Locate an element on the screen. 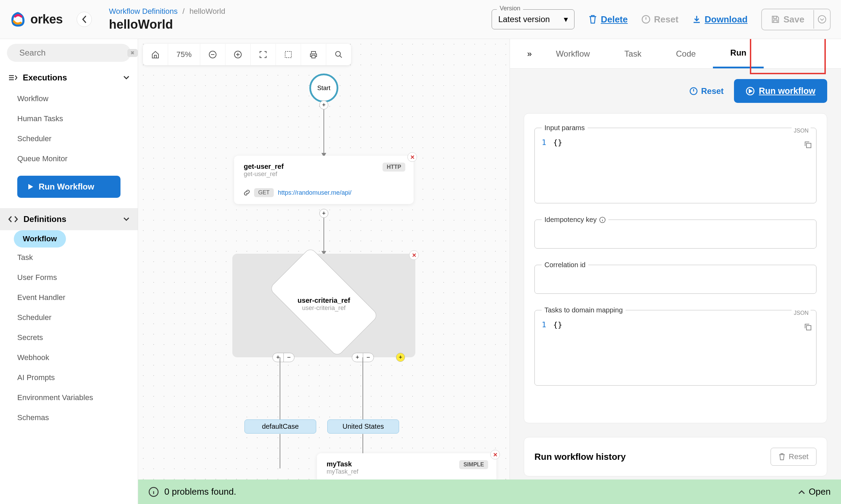 The height and width of the screenshot is (504, 841). chevron-up-icon is located at coordinates (802, 492).